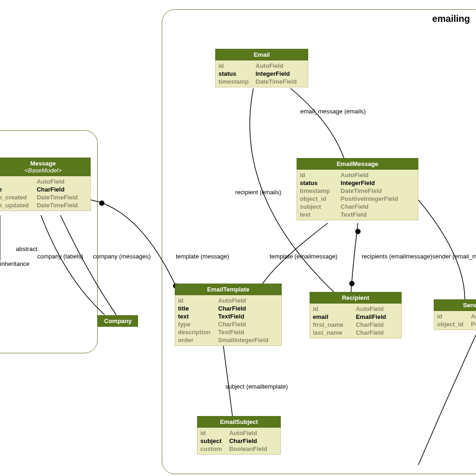  Describe the element at coordinates (257, 387) in the screenshot. I see `edge-label-subject-emailtemplate: subject (emailtemplate)` at that location.